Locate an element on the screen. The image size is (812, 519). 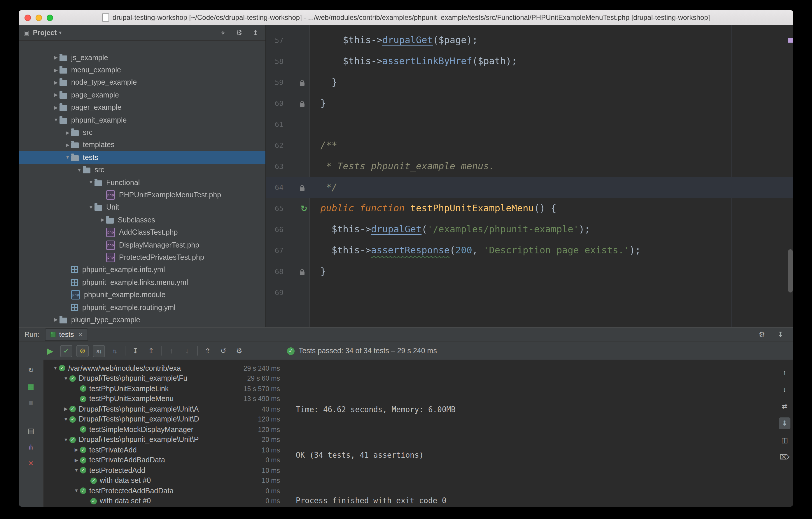
code-line-66: 66 $this->drupalGet('/examples/phpunit-e… is located at coordinates (530, 229).